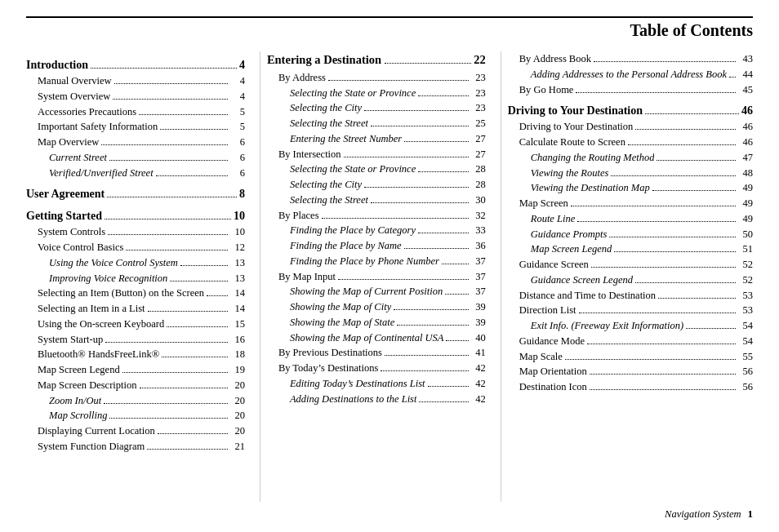 Image resolution: width=779 pixels, height=532 pixels. I want to click on toc-page: 41, so click(479, 352).